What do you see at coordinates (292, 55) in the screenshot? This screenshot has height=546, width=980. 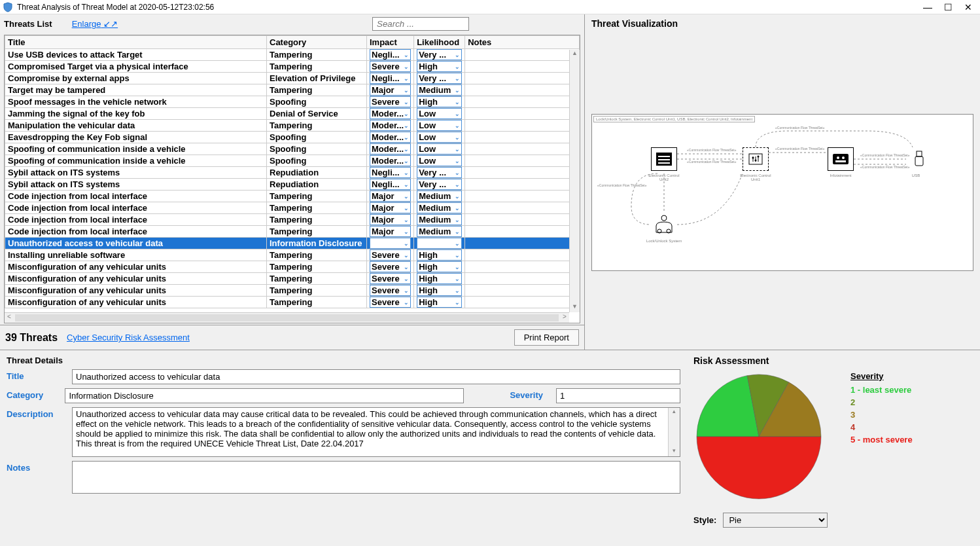 I see `table-row: Use USB devices to attack TargetTamperin…` at bounding box center [292, 55].